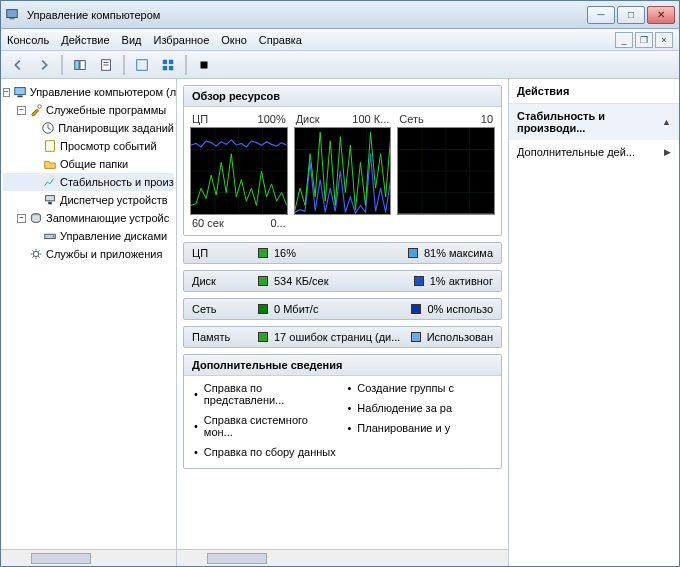  Describe the element at coordinates (88, 164) in the screenshot. I see `tree-item-shares: Общие папки` at that location.